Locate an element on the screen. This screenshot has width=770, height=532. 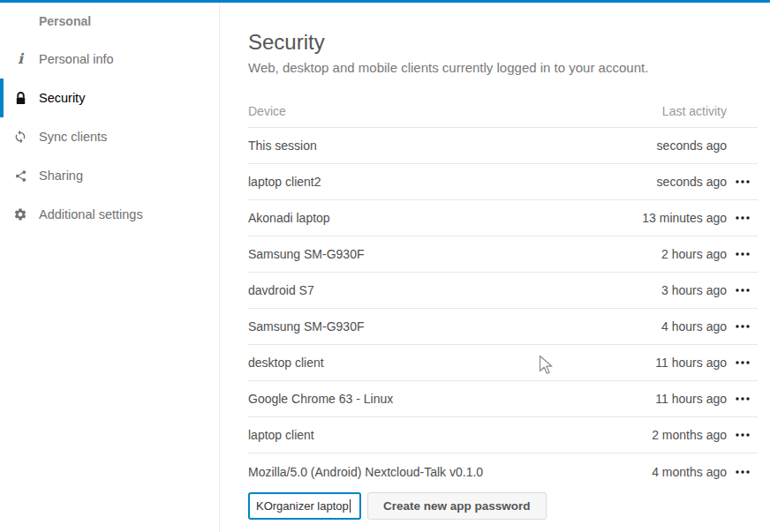
device-name: Akonadi laptop is located at coordinates (445, 218).